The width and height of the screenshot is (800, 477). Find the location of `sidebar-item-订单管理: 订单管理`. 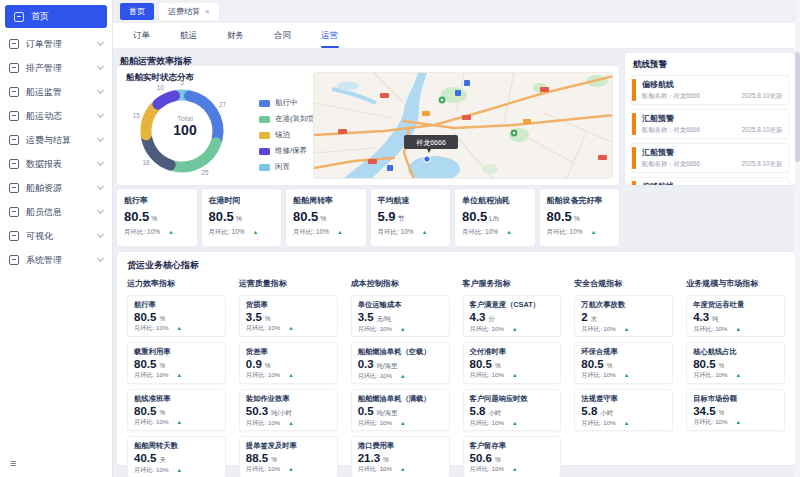

sidebar-item-订单管理: 订单管理 is located at coordinates (56, 44).